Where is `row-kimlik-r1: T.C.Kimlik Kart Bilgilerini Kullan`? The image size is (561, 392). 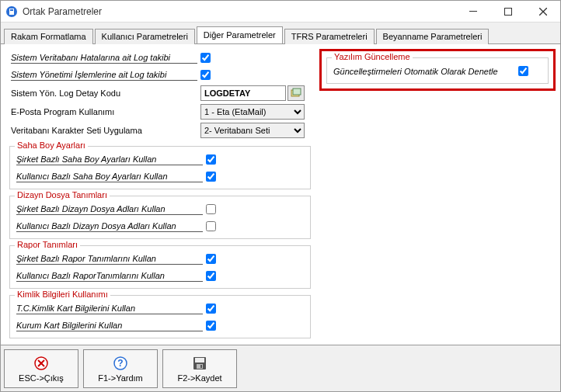 row-kimlik-r1: T.C.Kimlik Kart Bilgilerini Kullan is located at coordinates (160, 309).